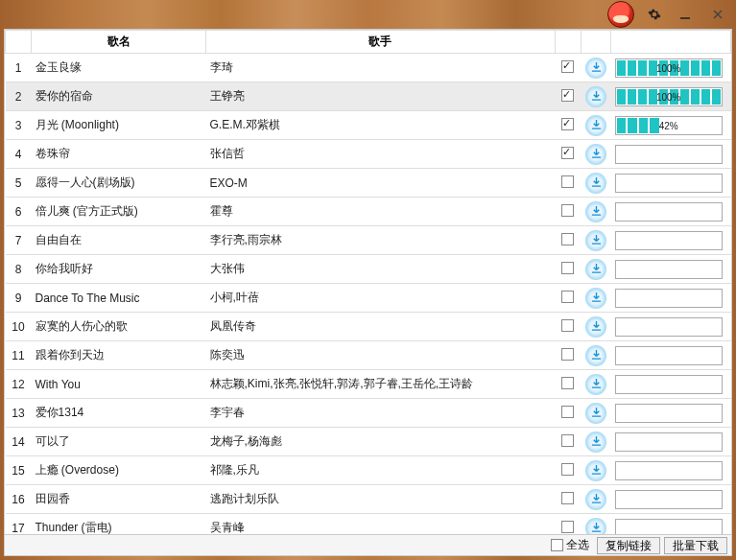 This screenshot has height=560, width=736. I want to click on col-song-header: 歌名, so click(119, 42).